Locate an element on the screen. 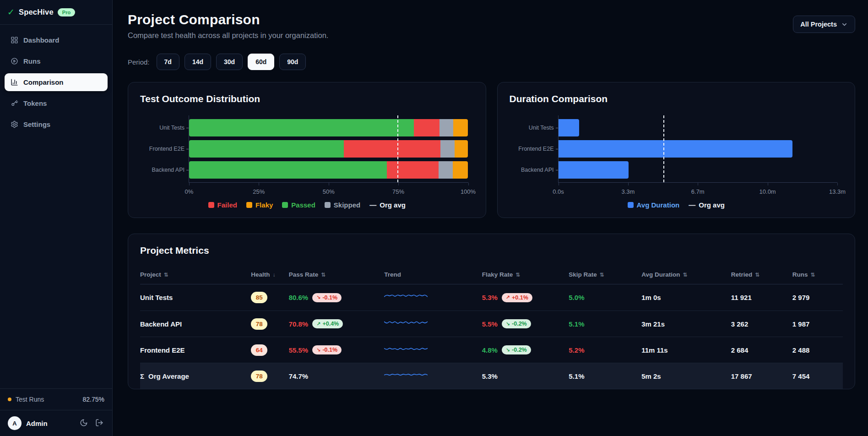  metrics-table-header: Project⇅Health↓Pass Rate⇅TrendFlaky Rate… is located at coordinates (492, 275).